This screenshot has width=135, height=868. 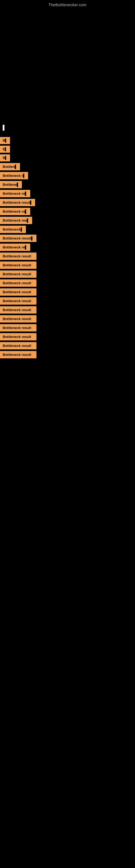 What do you see at coordinates (68, 66) in the screenshot?
I see `top-black-area` at bounding box center [68, 66].